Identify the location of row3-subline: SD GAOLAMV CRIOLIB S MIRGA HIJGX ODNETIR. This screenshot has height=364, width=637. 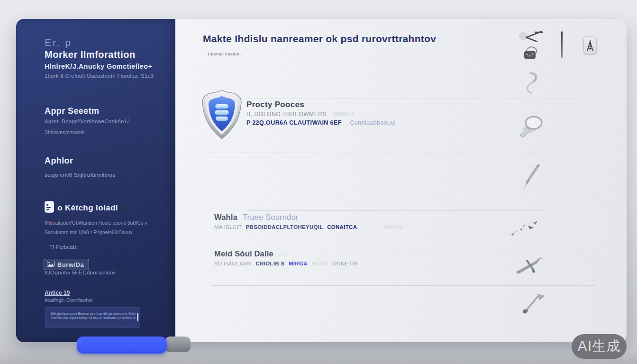
(286, 264).